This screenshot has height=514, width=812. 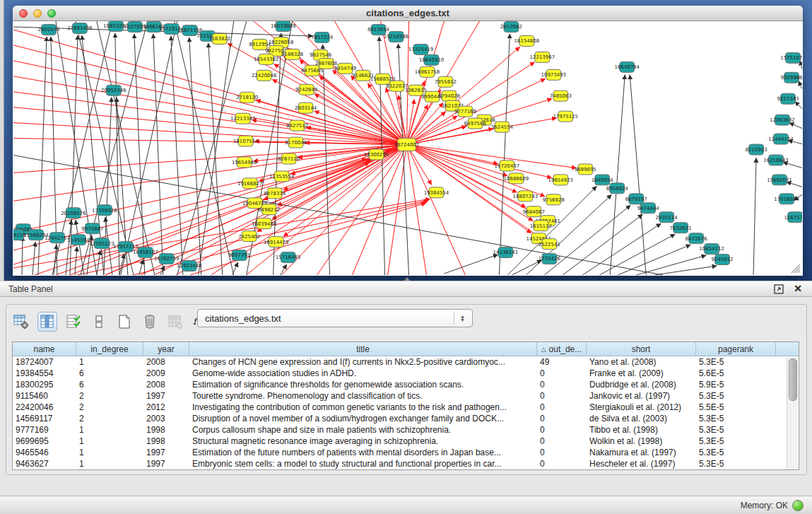 What do you see at coordinates (562, 349) in the screenshot?
I see `column-header-out-de-: △out_de...` at bounding box center [562, 349].